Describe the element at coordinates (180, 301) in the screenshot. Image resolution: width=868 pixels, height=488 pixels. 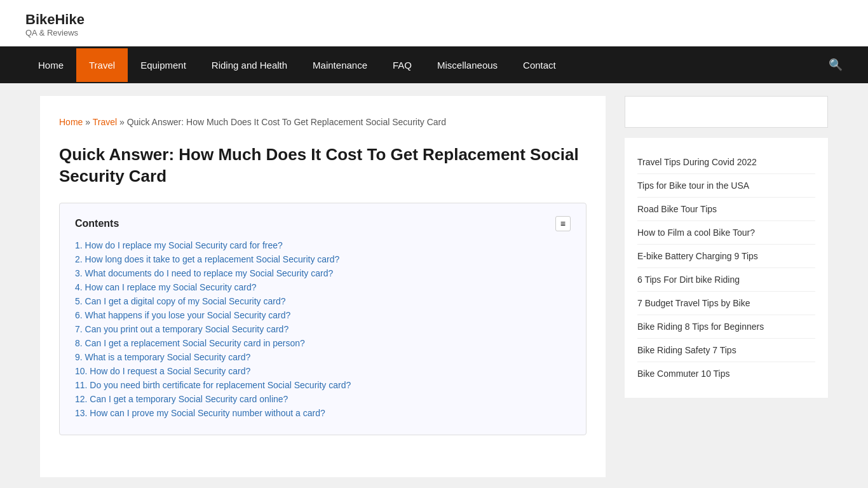
I see `toc-item: 5. Can I get a digital copy of my Social…` at that location.